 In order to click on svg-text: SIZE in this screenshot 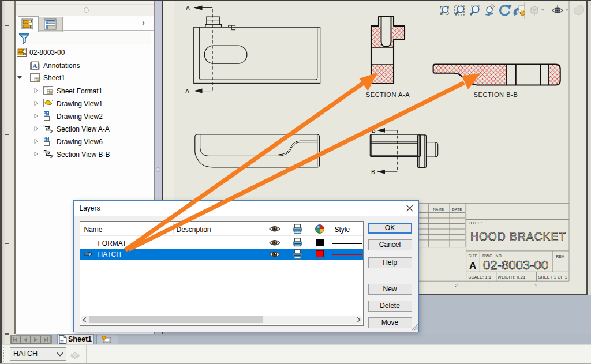, I will do `click(473, 256)`.